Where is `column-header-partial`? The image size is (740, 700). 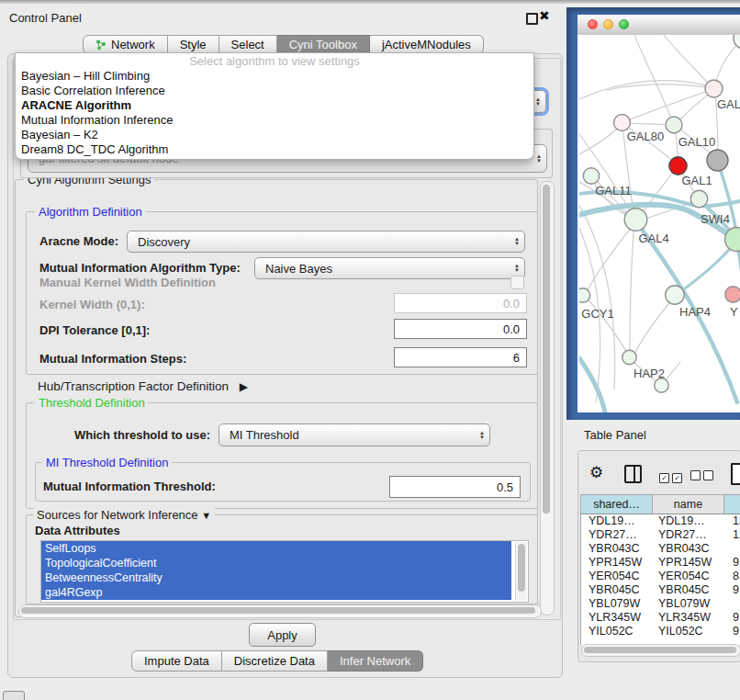 column-header-partial is located at coordinates (733, 504).